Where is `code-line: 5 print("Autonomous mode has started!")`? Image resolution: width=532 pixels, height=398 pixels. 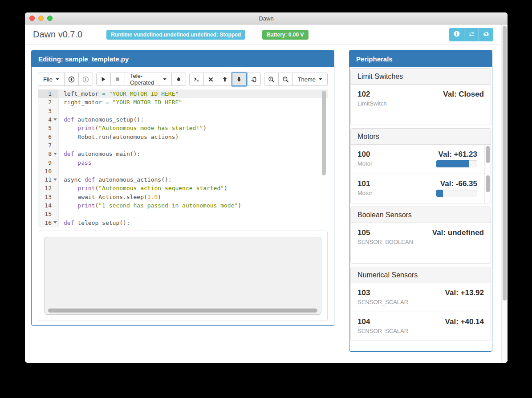
code-line: 5 print("Autonomous mode has started!") is located at coordinates (183, 128).